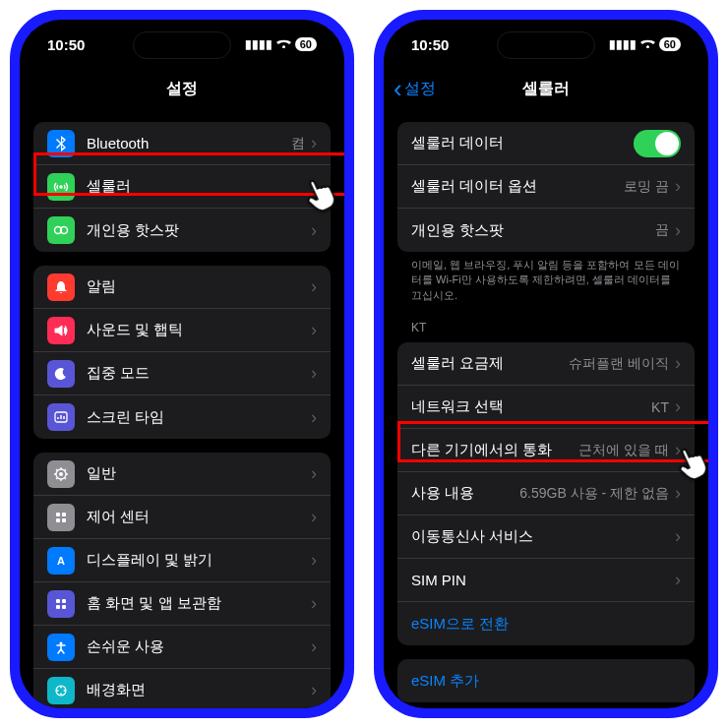 The width and height of the screenshot is (728, 728). What do you see at coordinates (182, 187) in the screenshot?
I see `group-connectivity: Bluetooth 켬 › 셀룰러 › 개인용 핫스팟 ›` at bounding box center [182, 187].